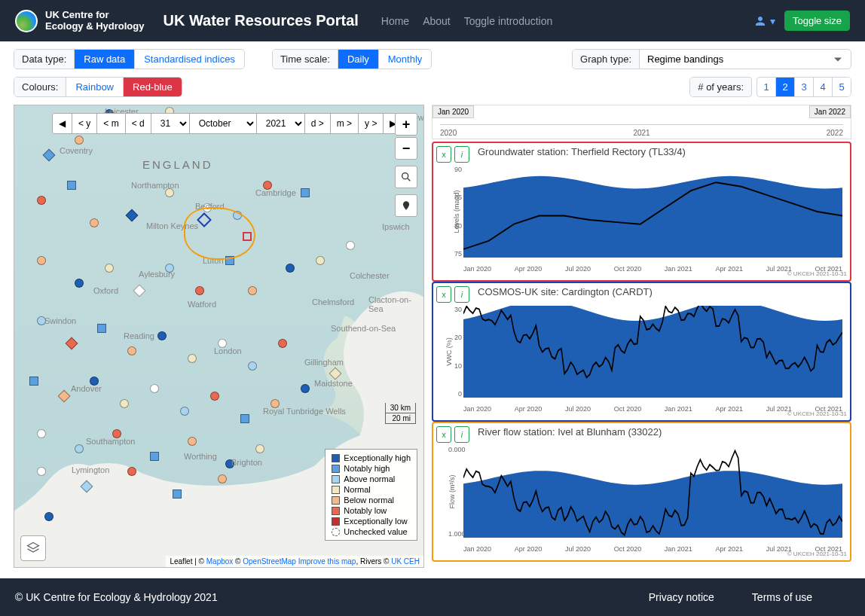  Describe the element at coordinates (371, 124) in the screenshot. I see `next-year: y >` at that location.